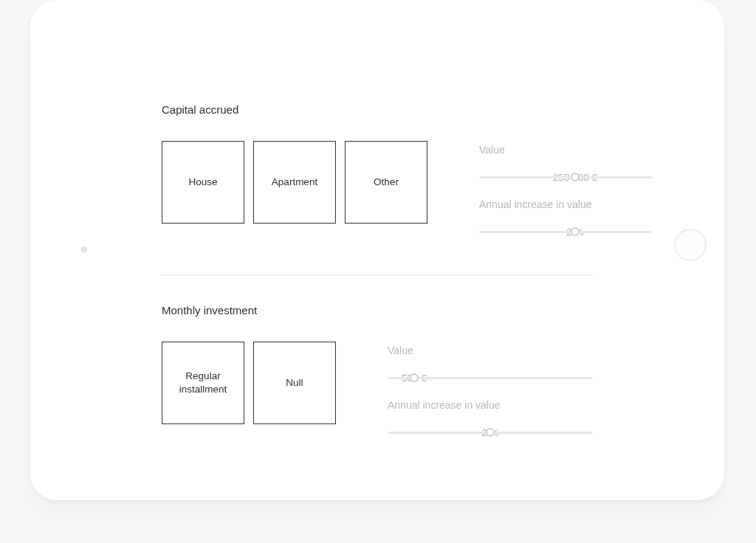 The image size is (756, 543). What do you see at coordinates (566, 204) in the screenshot?
I see `capital-increase-label: Annual increase in value` at bounding box center [566, 204].